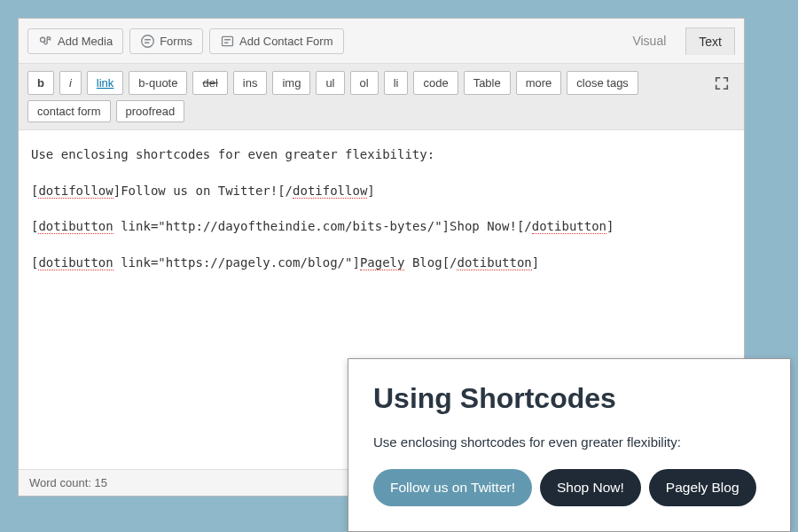 The width and height of the screenshot is (798, 532). What do you see at coordinates (68, 482) in the screenshot?
I see `word-count: Word count: 15` at bounding box center [68, 482].